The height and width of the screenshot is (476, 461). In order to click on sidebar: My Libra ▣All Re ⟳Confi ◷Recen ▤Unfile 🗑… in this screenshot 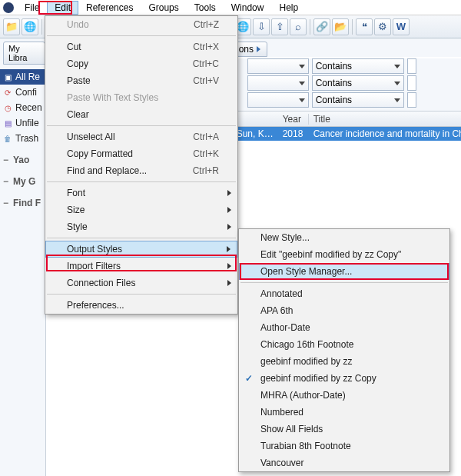, I will do `click(23, 257)`.